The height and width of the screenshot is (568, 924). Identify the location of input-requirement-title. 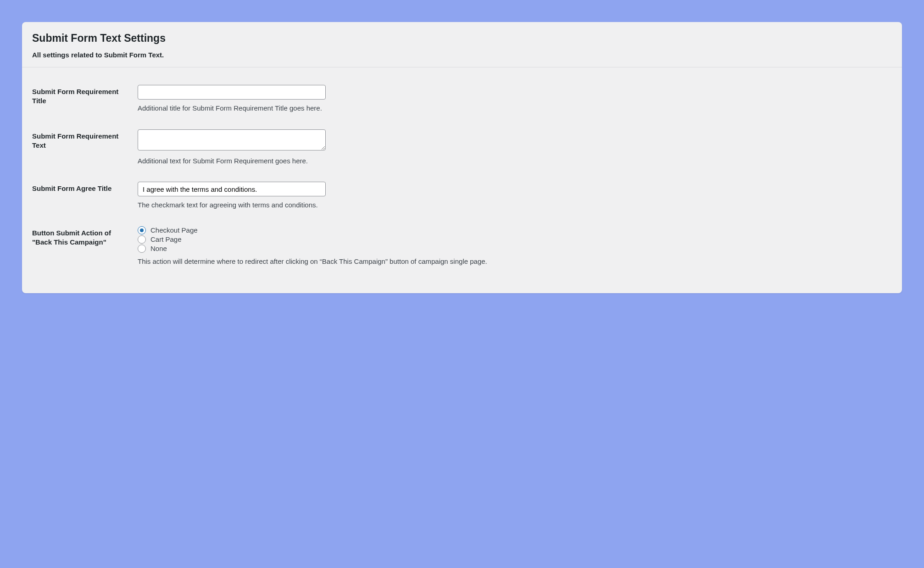
(232, 92).